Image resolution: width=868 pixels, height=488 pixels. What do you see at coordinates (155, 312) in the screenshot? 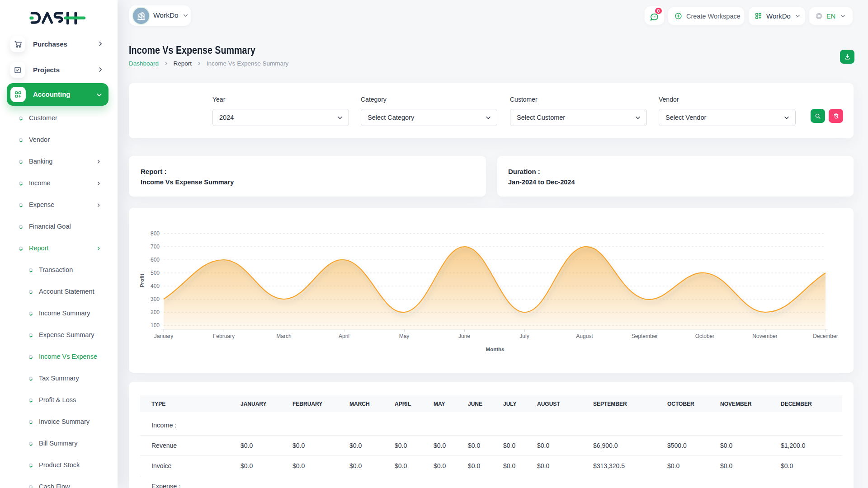
I see `svg-text: 200` at bounding box center [155, 312].